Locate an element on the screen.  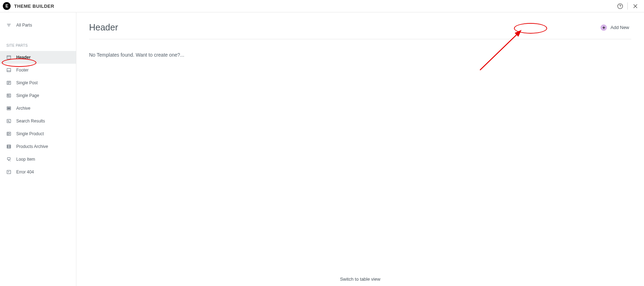
single-post-icon is located at coordinates (9, 83).